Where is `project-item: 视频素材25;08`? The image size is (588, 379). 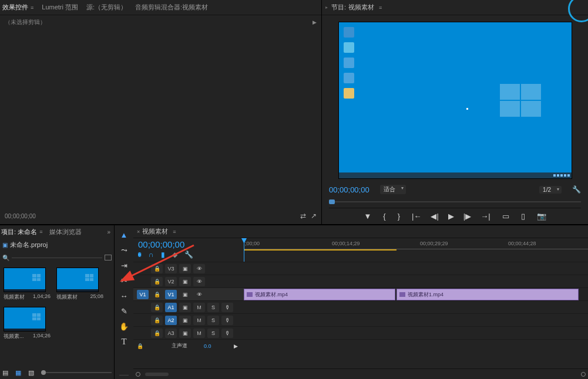 project-item: 视频素材25;08 is located at coordinates (80, 284).